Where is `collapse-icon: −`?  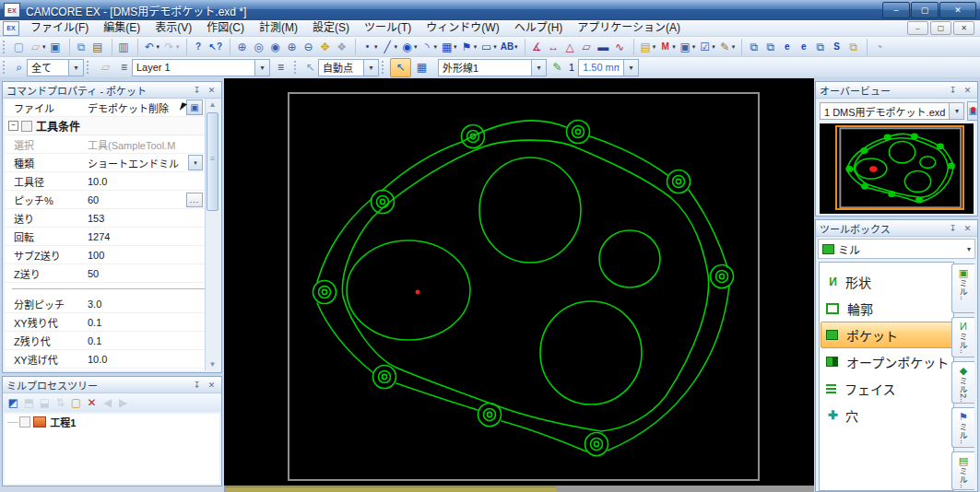 collapse-icon: − is located at coordinates (13, 125).